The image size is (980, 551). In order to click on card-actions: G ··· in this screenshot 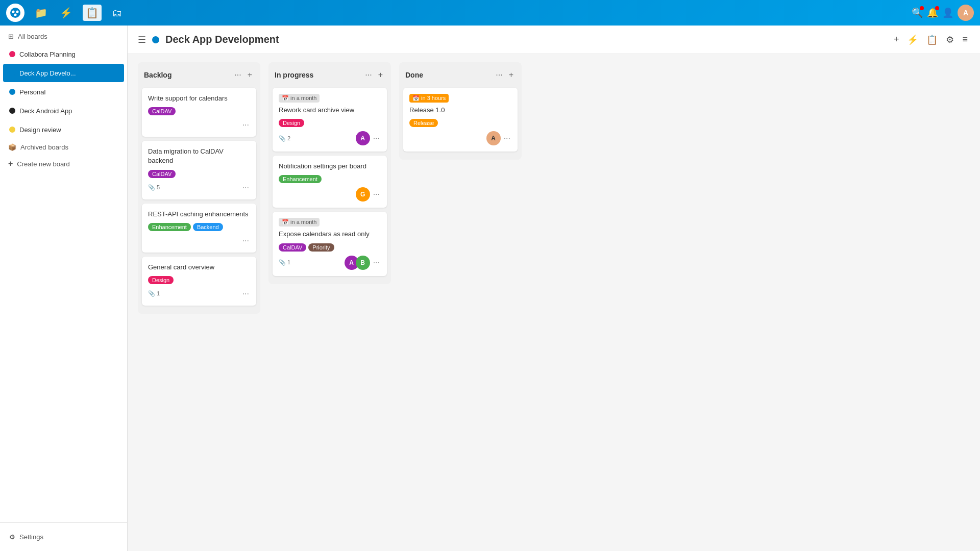, I will do `click(369, 194)`.